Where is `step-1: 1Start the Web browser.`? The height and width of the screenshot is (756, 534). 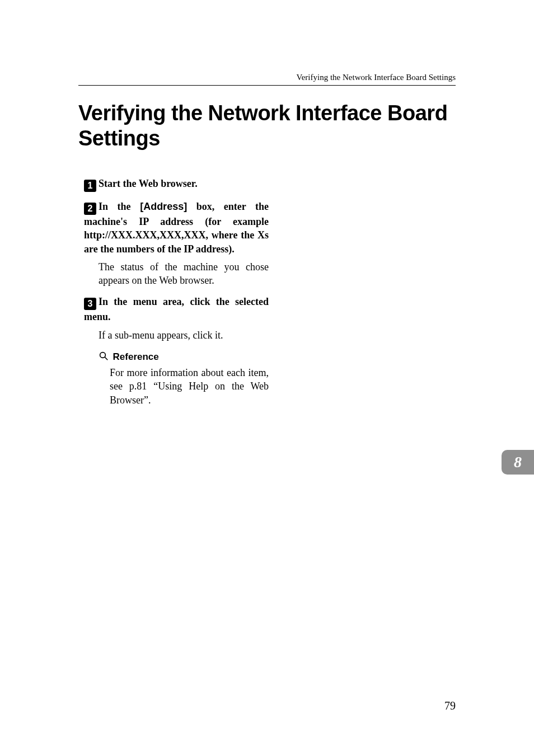
step-1: 1Start the Web browser. is located at coordinates (176, 185).